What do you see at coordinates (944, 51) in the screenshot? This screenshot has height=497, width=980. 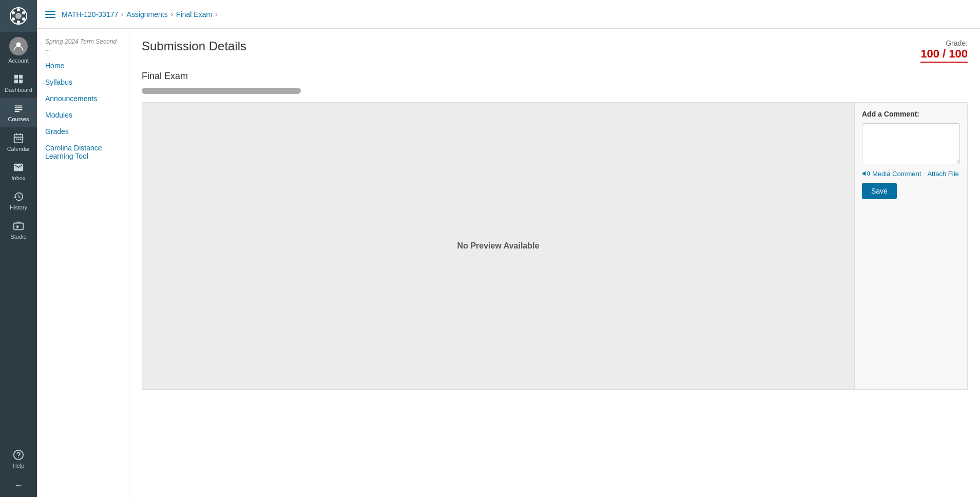 I see `grade-display: Grade: 100 / 100` at bounding box center [944, 51].